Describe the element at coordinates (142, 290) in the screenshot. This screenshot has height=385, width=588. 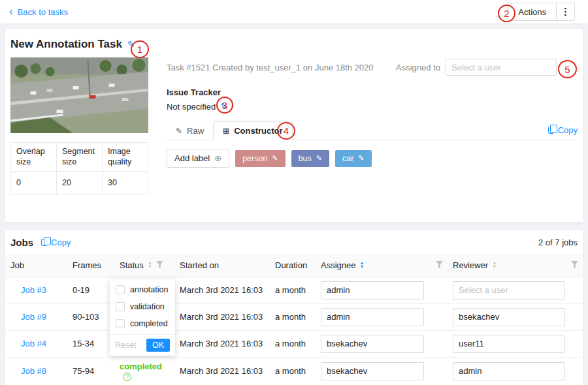
I see `filter-option-annotation: annotation` at that location.